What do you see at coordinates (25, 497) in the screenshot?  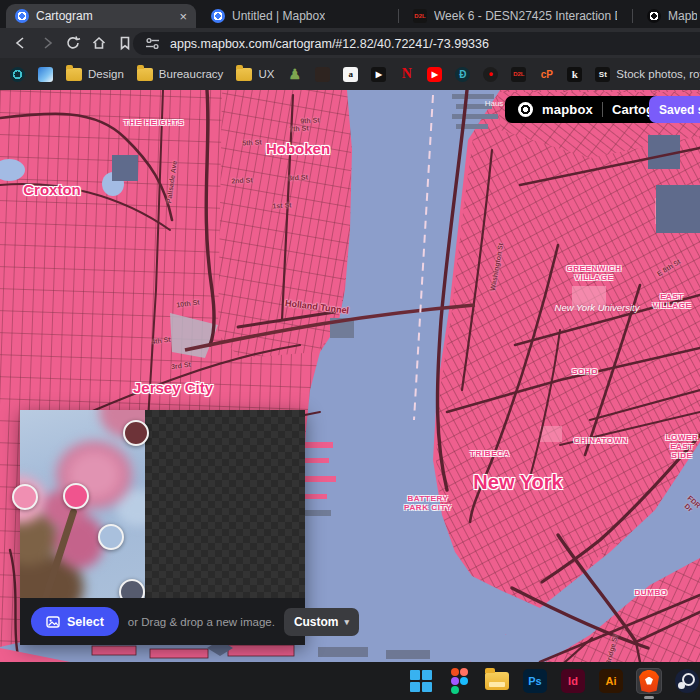 I see `color-swatch-light-pink` at bounding box center [25, 497].